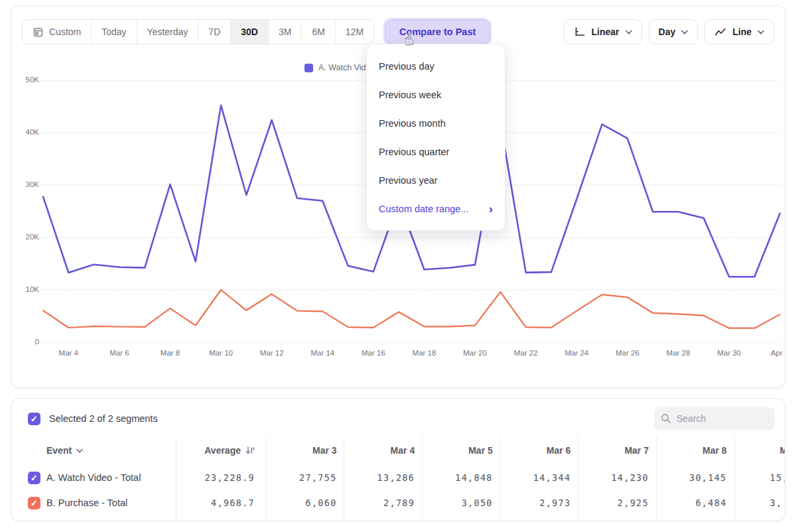  I want to click on average-header-label: Average, so click(223, 450).